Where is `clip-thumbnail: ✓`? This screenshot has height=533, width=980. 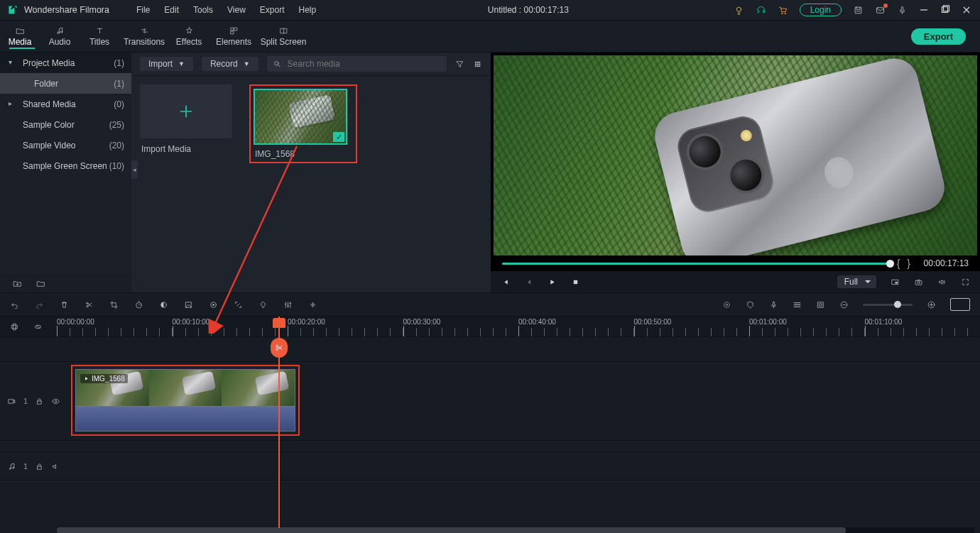
clip-thumbnail: ✓ is located at coordinates (300, 116).